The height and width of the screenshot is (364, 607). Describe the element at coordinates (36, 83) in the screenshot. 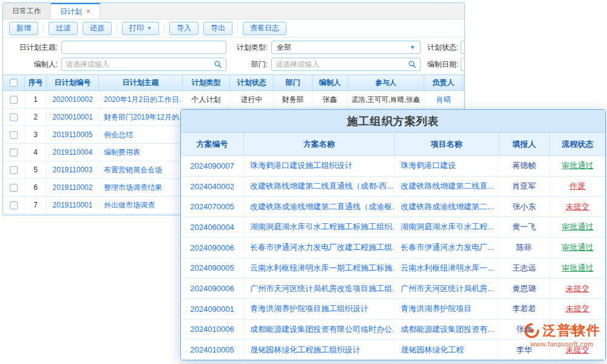

I see `header-no: 序号` at that location.